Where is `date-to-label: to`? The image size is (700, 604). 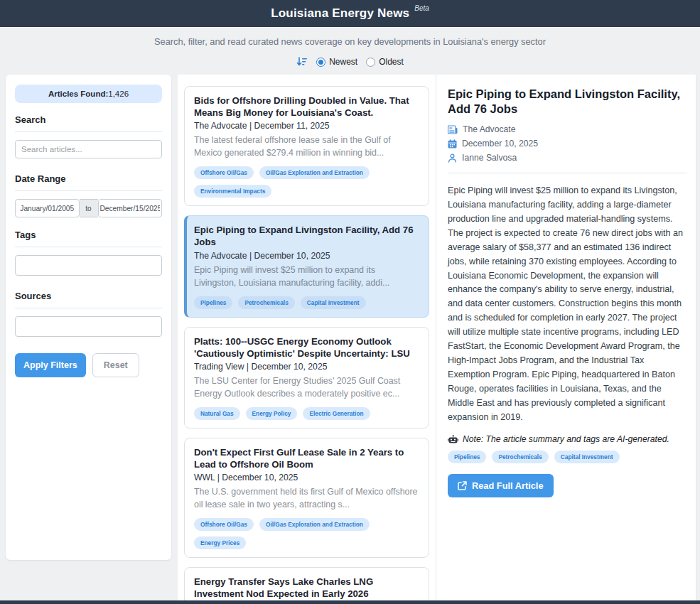 date-to-label: to is located at coordinates (89, 208).